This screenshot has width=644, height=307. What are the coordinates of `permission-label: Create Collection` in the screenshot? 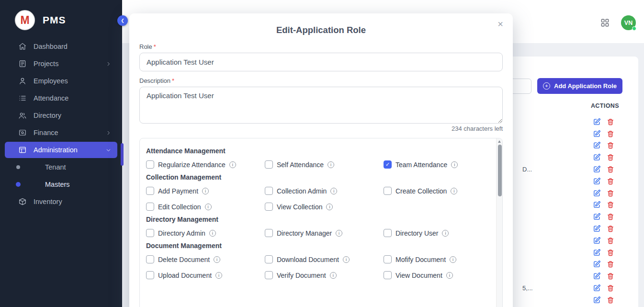 It's located at (421, 191).